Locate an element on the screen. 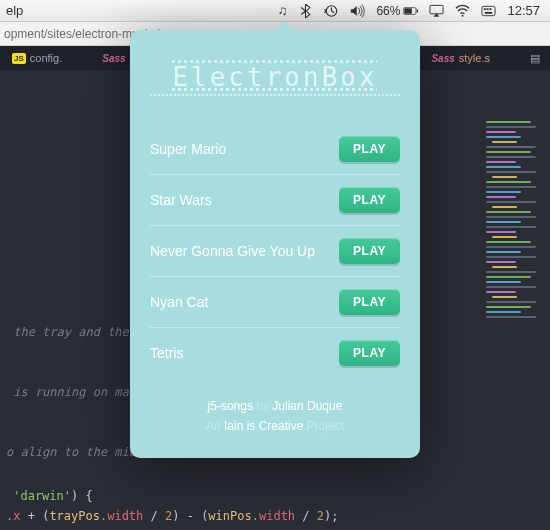  tab-config: JSconfig. is located at coordinates (37, 58).